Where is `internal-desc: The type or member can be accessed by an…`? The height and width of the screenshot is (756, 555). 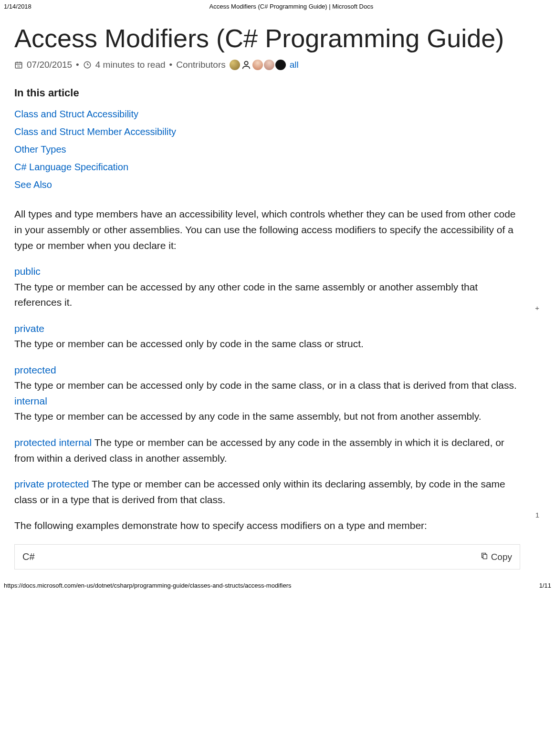
internal-desc: The type or member can be accessed by an… is located at coordinates (248, 416).